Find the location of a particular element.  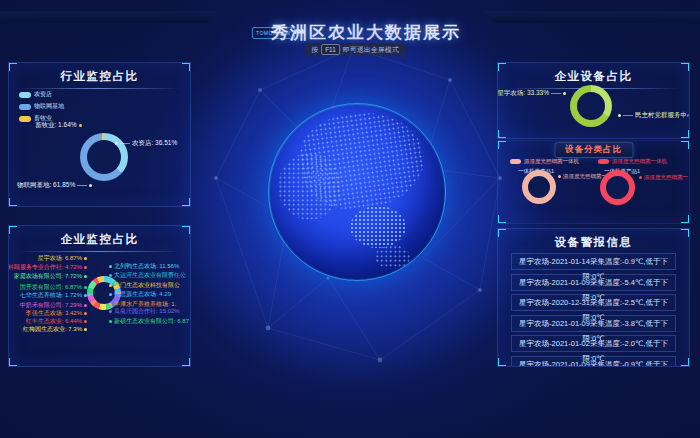

callout-label: 民主村党群服务中心 is located at coordinates (654, 116).